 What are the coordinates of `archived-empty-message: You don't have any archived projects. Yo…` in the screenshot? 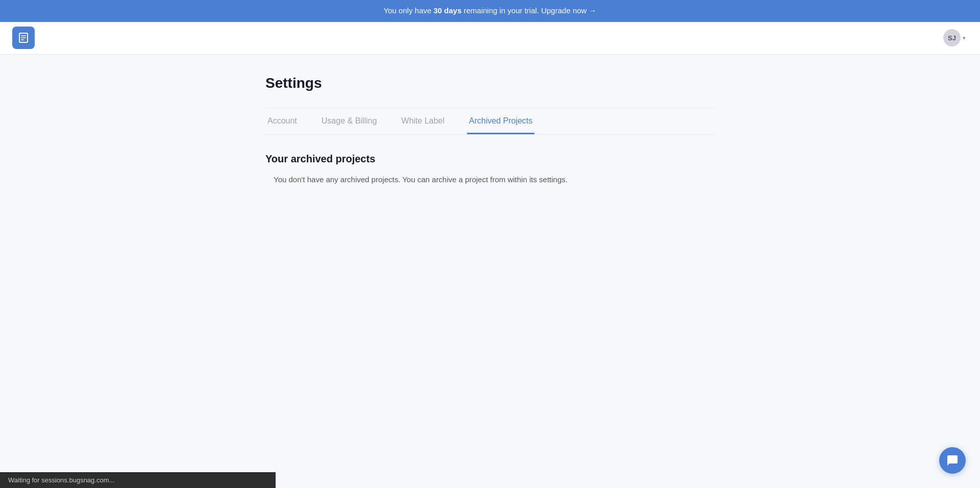 It's located at (494, 180).